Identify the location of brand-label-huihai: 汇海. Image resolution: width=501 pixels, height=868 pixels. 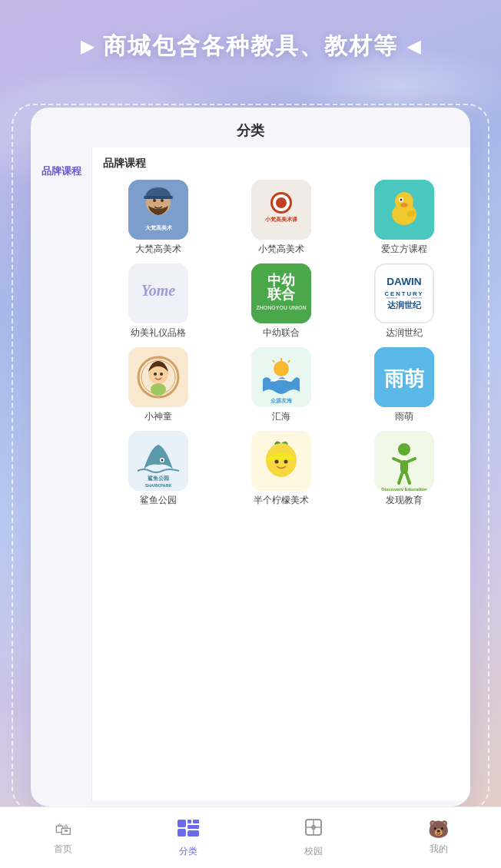
(281, 416).